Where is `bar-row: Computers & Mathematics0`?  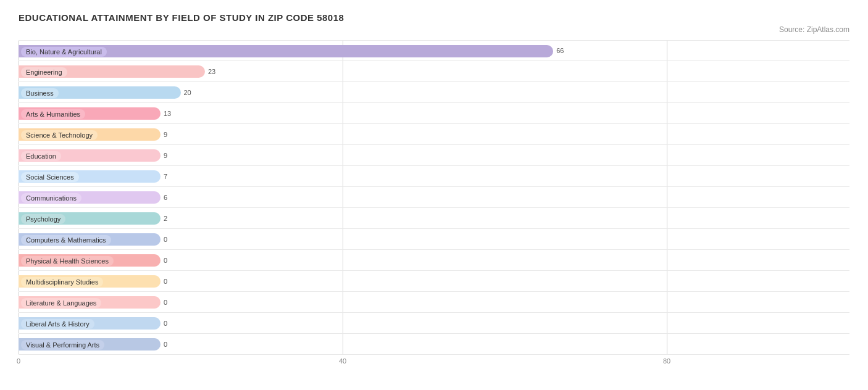
bar-row: Computers & Mathematics0 is located at coordinates (434, 239).